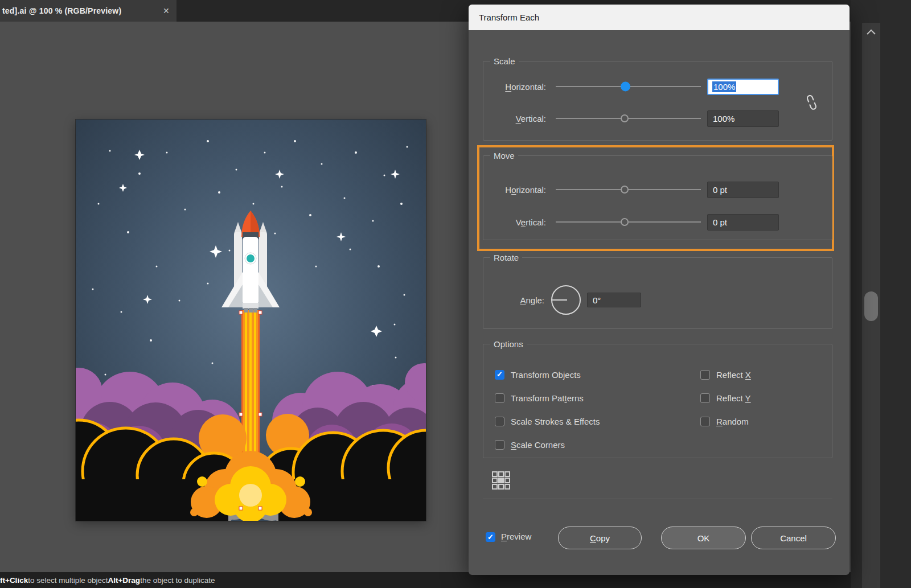 This screenshot has width=911, height=588. I want to click on document-tab-title: ted].ai @ 100 % (RGB/Preview), so click(61, 11).